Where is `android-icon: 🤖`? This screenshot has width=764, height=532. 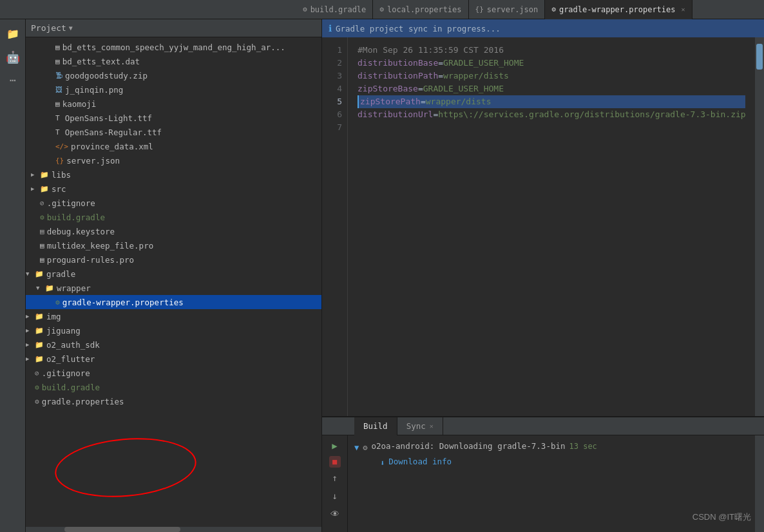 android-icon: 🤖 is located at coordinates (13, 57).